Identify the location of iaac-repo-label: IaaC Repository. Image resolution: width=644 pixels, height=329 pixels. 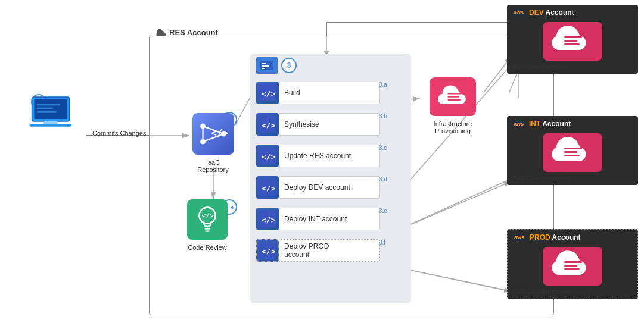
(213, 166).